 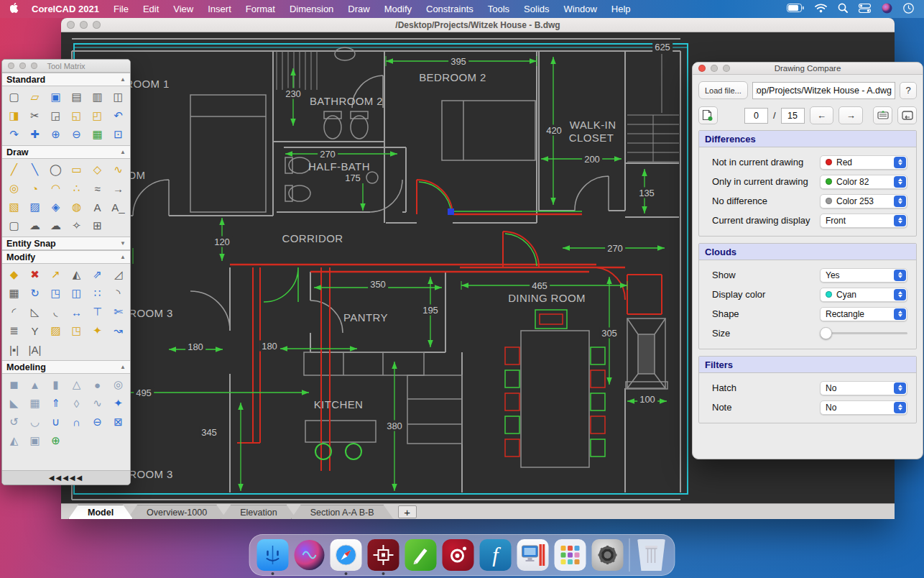 I want to click on menu-file: File, so click(x=121, y=9).